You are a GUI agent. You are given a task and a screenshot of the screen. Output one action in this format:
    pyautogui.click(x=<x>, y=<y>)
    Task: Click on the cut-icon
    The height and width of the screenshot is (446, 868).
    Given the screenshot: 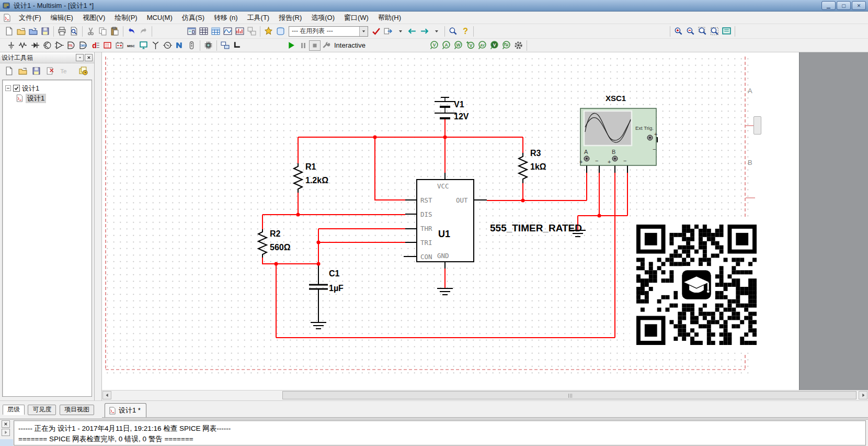 What is the action you would take?
    pyautogui.click(x=91, y=31)
    